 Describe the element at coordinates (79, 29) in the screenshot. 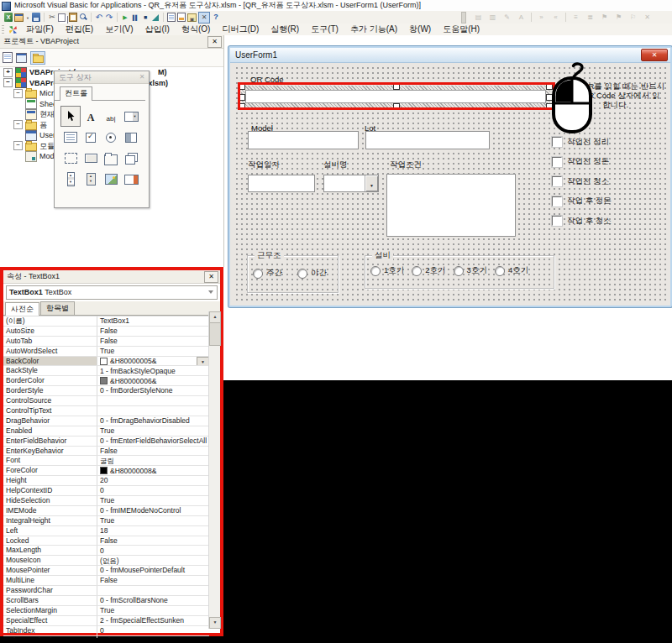

I see `menu-item: 편집(E)` at that location.